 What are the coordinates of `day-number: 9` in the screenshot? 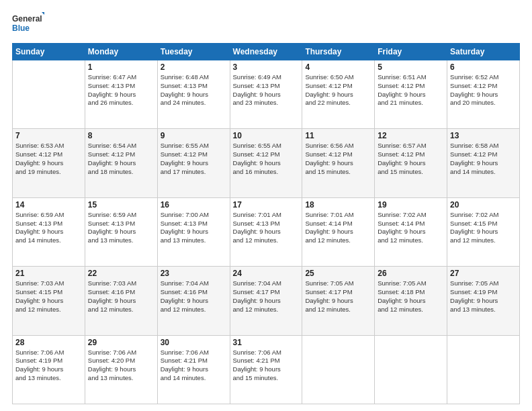 It's located at (193, 136).